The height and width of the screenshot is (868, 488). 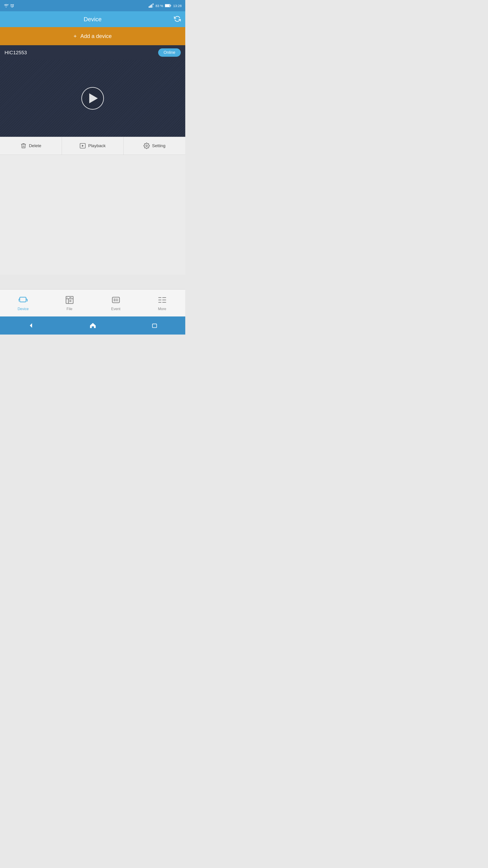 What do you see at coordinates (97, 146) in the screenshot?
I see `playback-label: Playback` at bounding box center [97, 146].